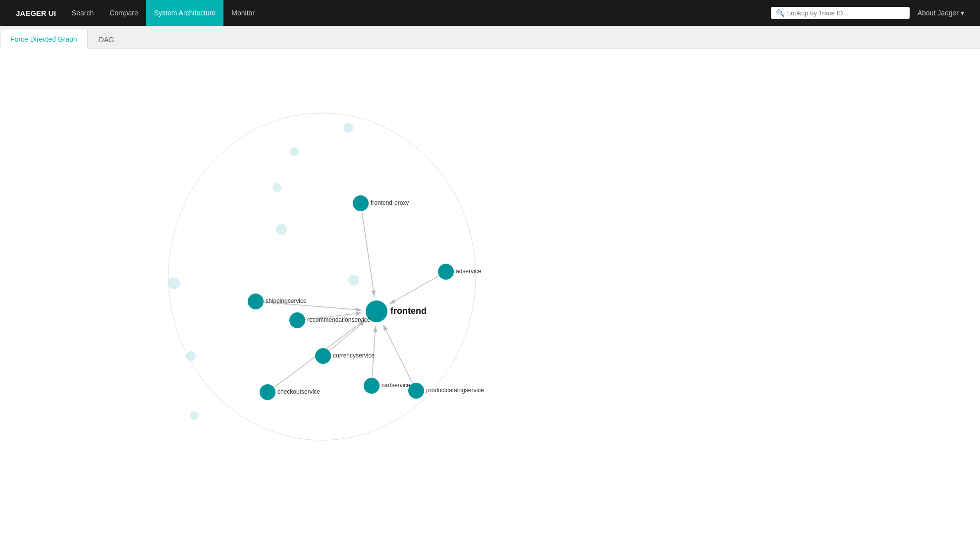 The image size is (980, 534). Describe the element at coordinates (408, 311) in the screenshot. I see `graph-node-label-frontend: frontend` at that location.